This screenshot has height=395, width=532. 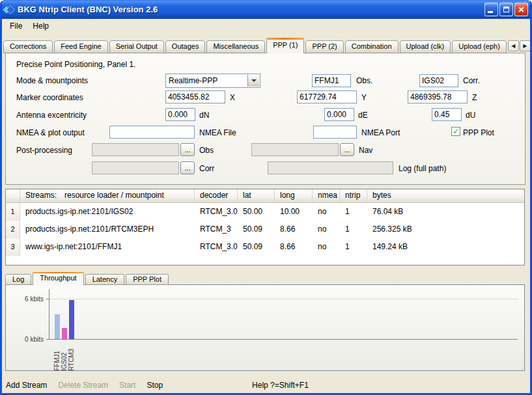 What do you see at coordinates (105, 280) in the screenshot?
I see `bottom-tab-latency: Latency` at bounding box center [105, 280].